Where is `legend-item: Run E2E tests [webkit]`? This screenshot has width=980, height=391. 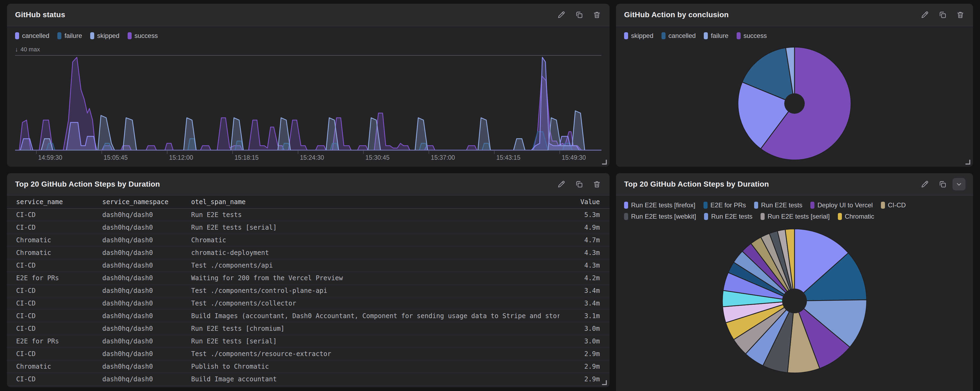
legend-item: Run E2E tests [webkit] is located at coordinates (660, 217).